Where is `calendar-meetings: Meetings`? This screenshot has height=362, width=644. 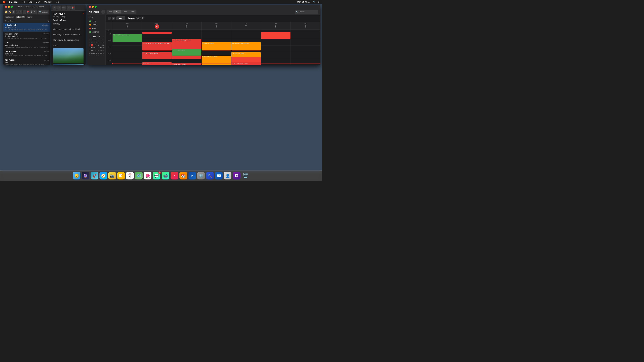
calendar-meetings: Meetings is located at coordinates (96, 32).